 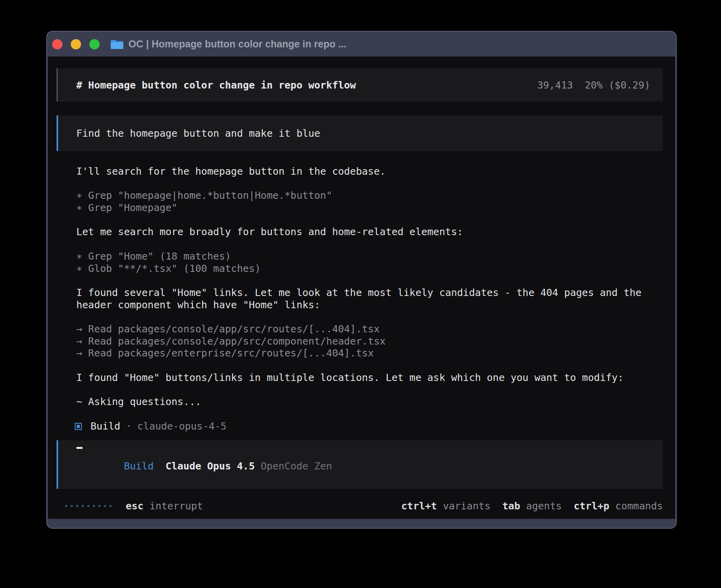 What do you see at coordinates (594, 85) in the screenshot?
I see `session-stats: 39,413 20% ($0.29)` at bounding box center [594, 85].